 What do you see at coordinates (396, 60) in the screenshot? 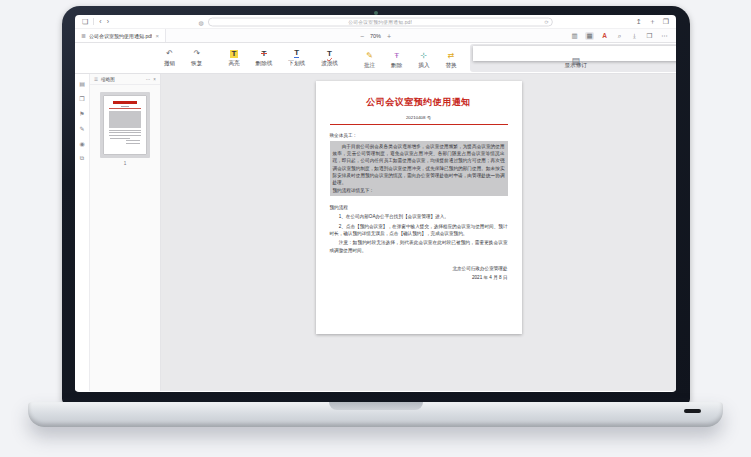
I see `delete-markup-button: Ŧ 删除` at bounding box center [396, 60].